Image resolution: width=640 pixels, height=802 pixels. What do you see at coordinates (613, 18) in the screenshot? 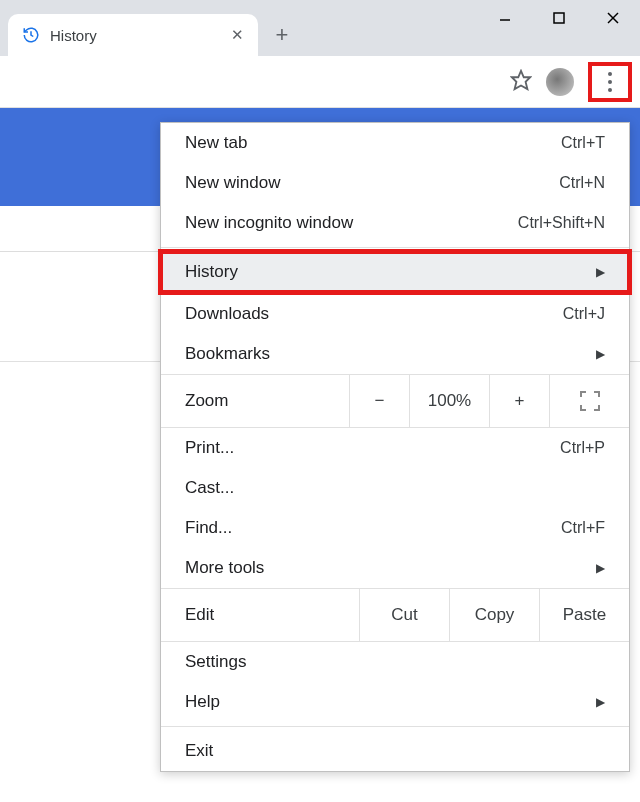
I see `close-window-button` at bounding box center [613, 18].